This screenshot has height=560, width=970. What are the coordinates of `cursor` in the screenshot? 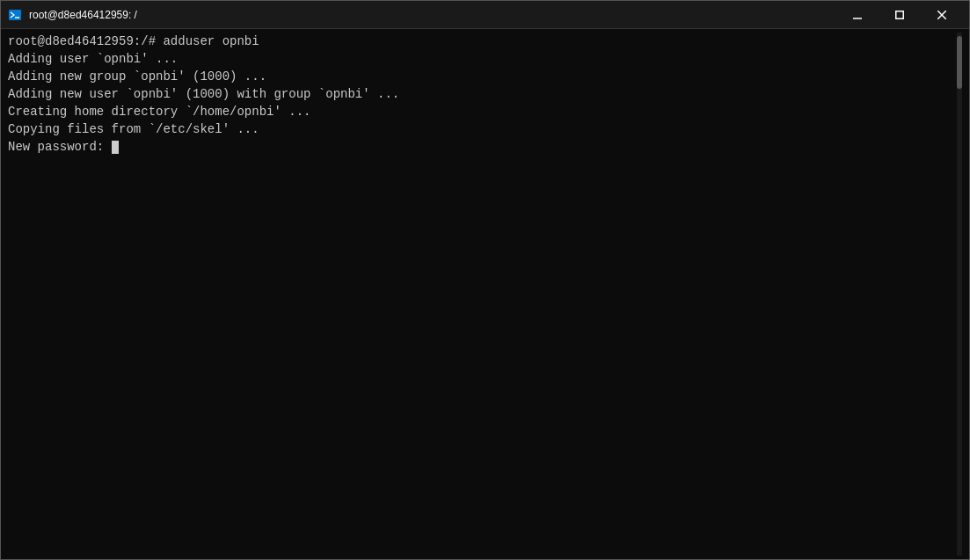 It's located at (115, 148).